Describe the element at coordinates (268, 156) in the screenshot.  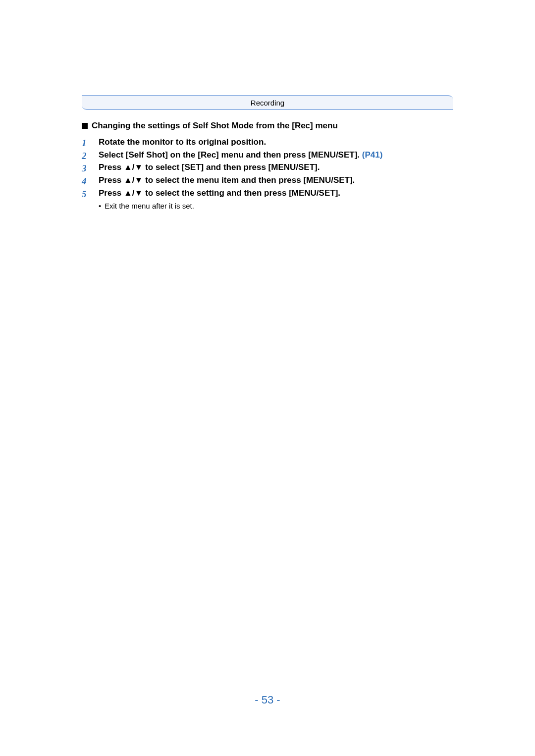
I see `step-row: 2 Select [Self Shot] on the [Rec] menu a…` at that location.